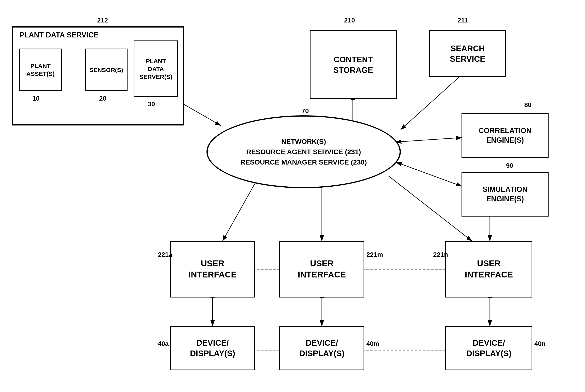 Image resolution: width=585 pixels, height=392 pixels. I want to click on device-display-a-label: DEVICE/DISPLAY(S), so click(212, 348).